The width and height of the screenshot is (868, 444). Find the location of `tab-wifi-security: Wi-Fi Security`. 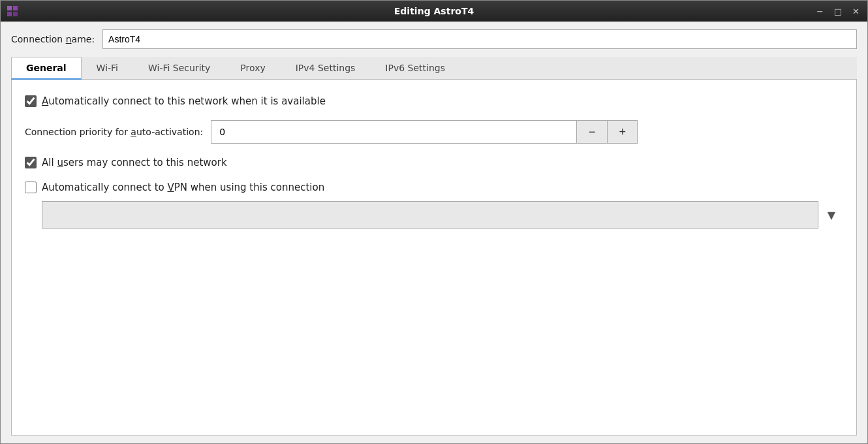

tab-wifi-security: Wi-Fi Security is located at coordinates (179, 68).